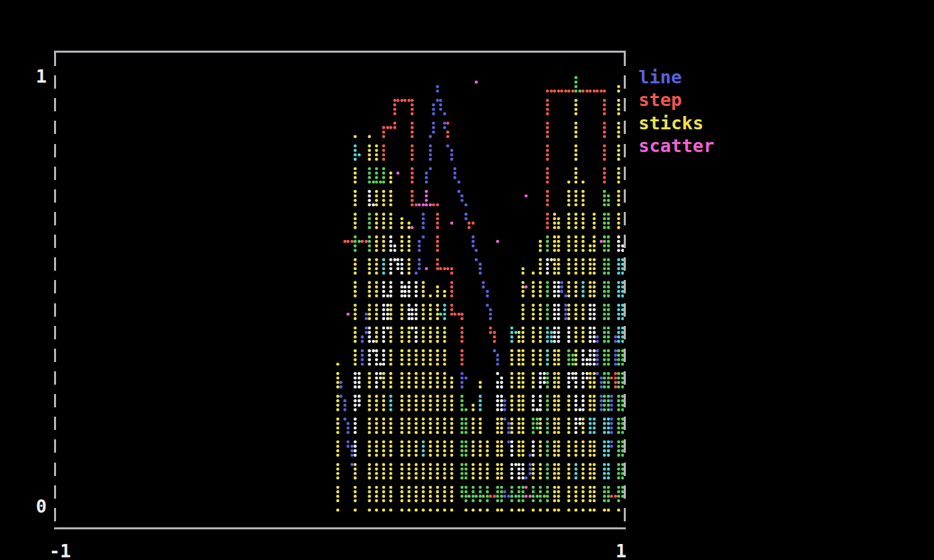 This screenshot has height=560, width=934. Describe the element at coordinates (60, 551) in the screenshot. I see `x-tick-neg1: -1` at that location.